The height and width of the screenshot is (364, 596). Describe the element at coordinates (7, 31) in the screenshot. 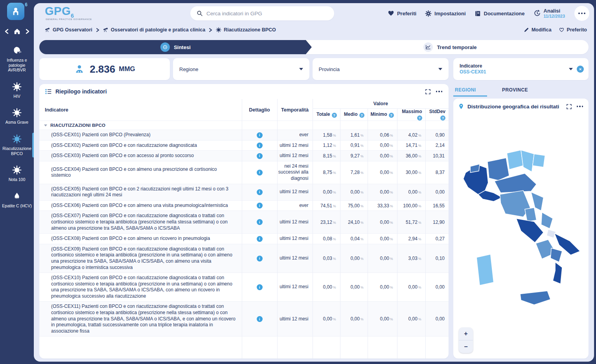

I see `nav-back-icon` at that location.